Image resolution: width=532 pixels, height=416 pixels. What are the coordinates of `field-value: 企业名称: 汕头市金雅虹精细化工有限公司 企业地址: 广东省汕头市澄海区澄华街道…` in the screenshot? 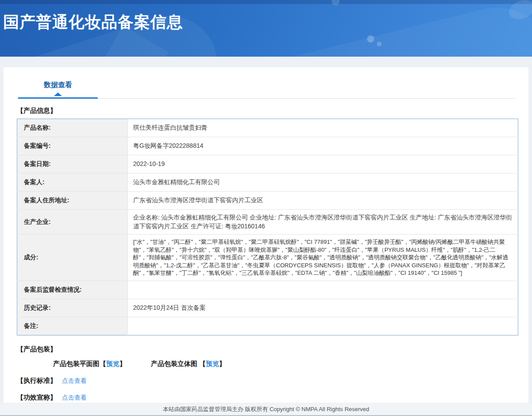 It's located at (323, 222).